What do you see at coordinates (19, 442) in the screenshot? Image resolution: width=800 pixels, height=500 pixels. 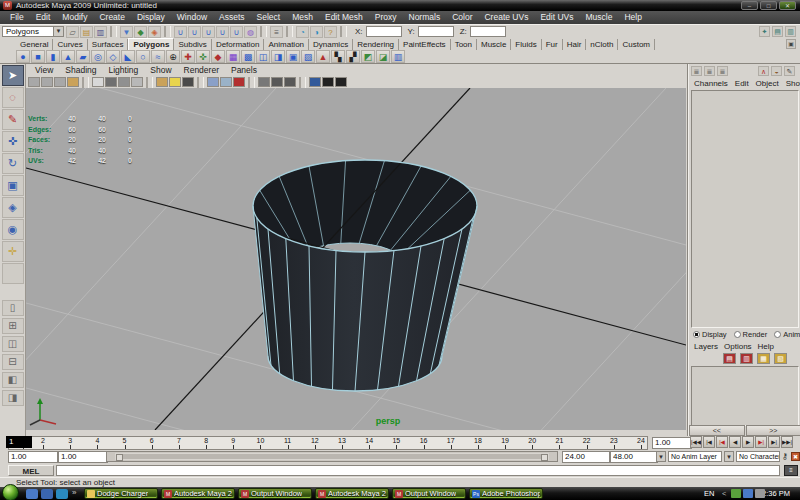 I see `current-frame-indicator: 1` at bounding box center [19, 442].